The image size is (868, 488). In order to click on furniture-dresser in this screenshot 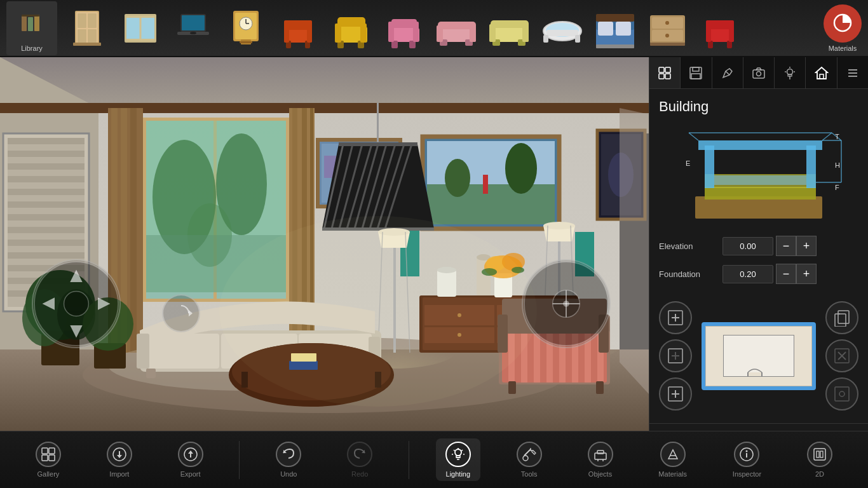, I will do `click(667, 28)`.